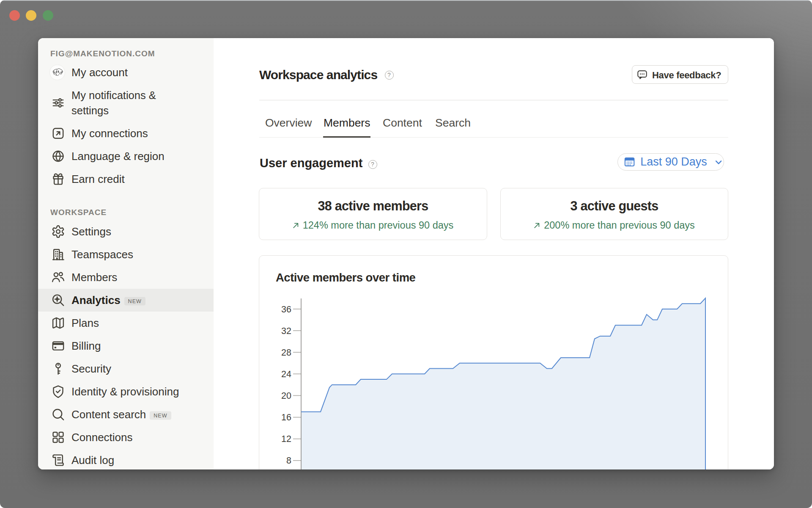  What do you see at coordinates (286, 309) in the screenshot?
I see `svg-text: 36` at bounding box center [286, 309].